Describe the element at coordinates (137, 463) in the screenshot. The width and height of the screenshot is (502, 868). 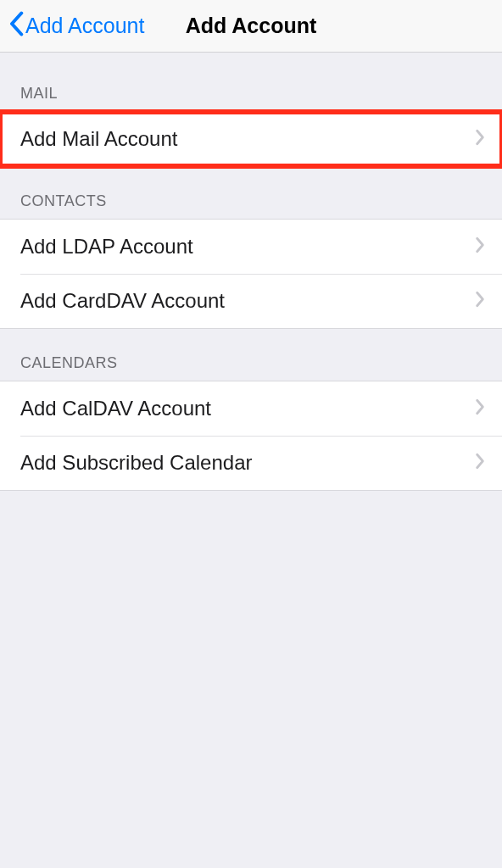
I see `row-label: Add Subscribed Calendar` at that location.